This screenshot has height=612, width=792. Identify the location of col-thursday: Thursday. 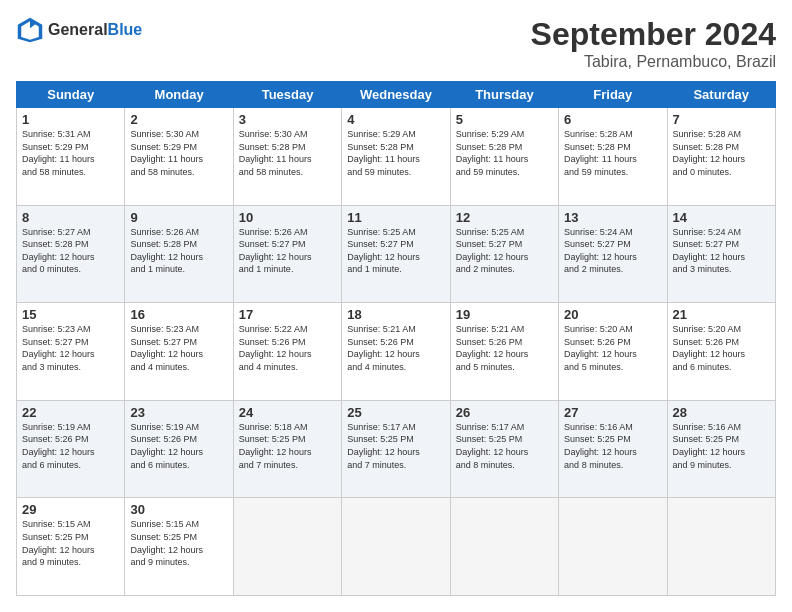
(504, 95).